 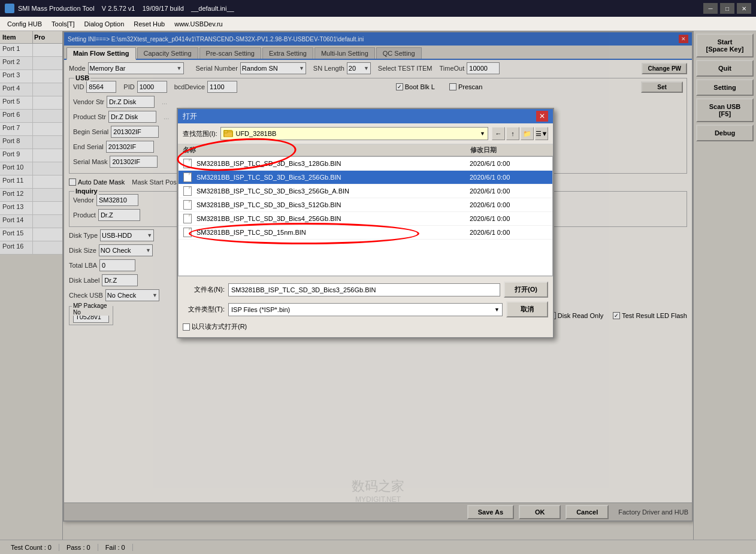 What do you see at coordinates (333, 191) in the screenshot?
I see `file-name: SM3281BB_ISP_TLC_SD_3D_Bics3_256Gb_A.BIN` at bounding box center [333, 191].